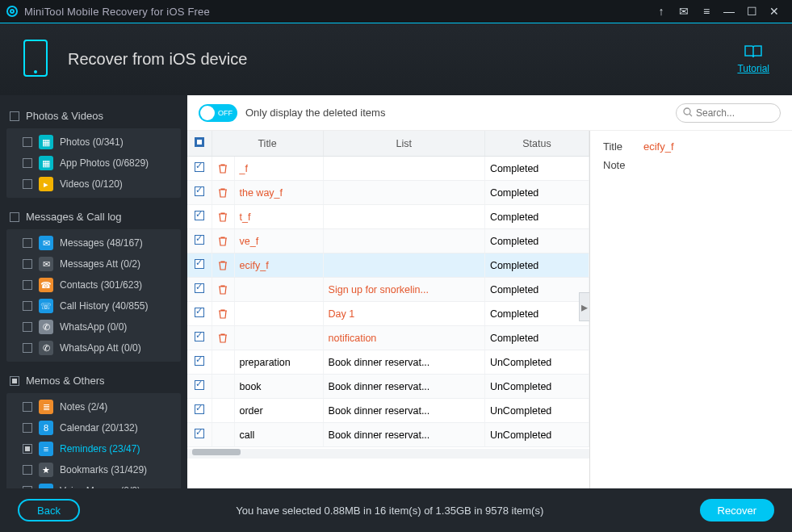  I want to click on item-label: Call History (40/855), so click(103, 306).